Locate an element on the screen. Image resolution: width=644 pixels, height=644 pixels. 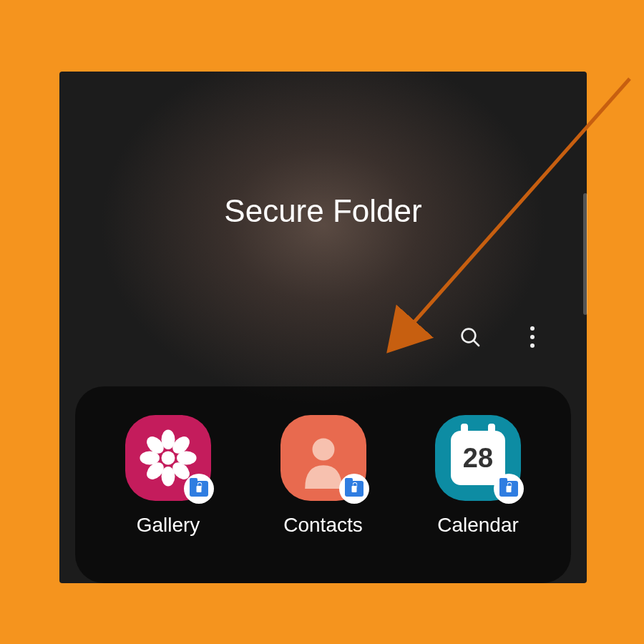
calendar-icon: 28 is located at coordinates (478, 458).